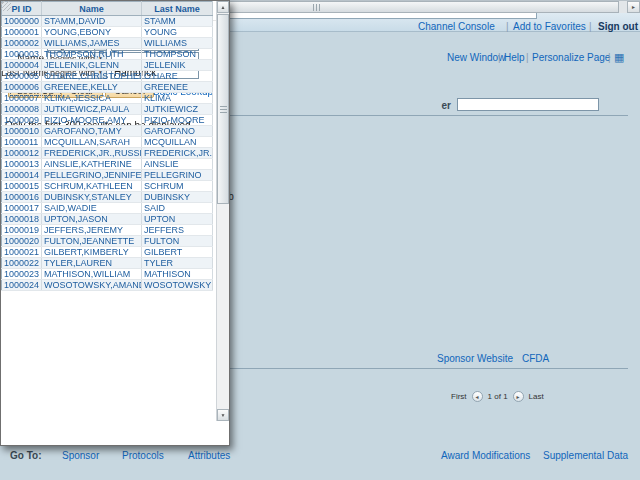 The height and width of the screenshot is (480, 640). I want to click on personalize-page-link: Personalize Page, so click(571, 58).